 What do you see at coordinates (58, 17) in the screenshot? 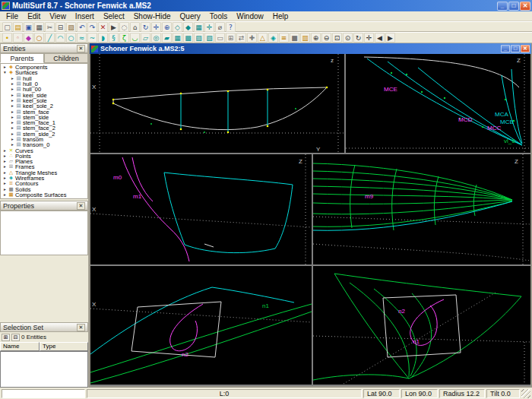
I see `menu-item: View` at bounding box center [58, 17].